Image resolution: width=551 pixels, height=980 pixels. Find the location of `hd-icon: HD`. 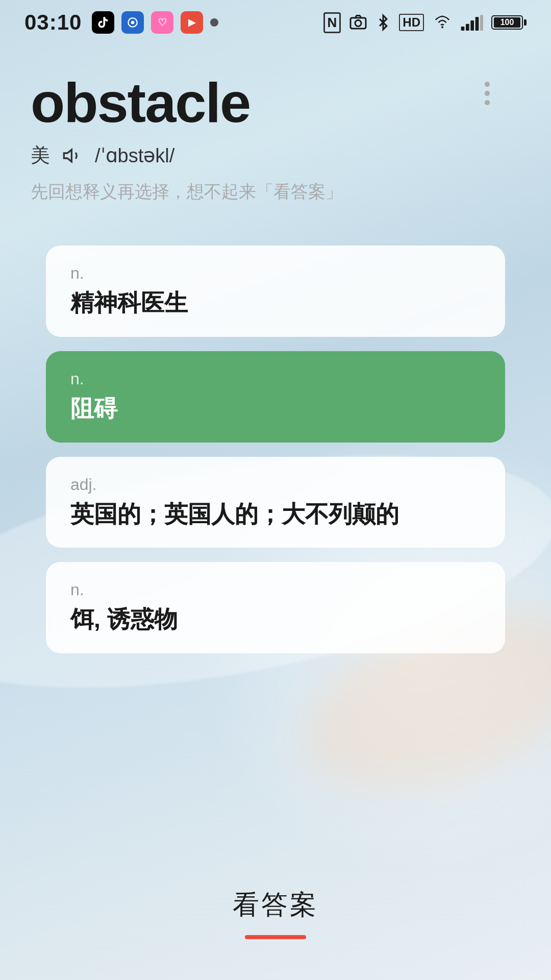

hd-icon: HD is located at coordinates (411, 22).